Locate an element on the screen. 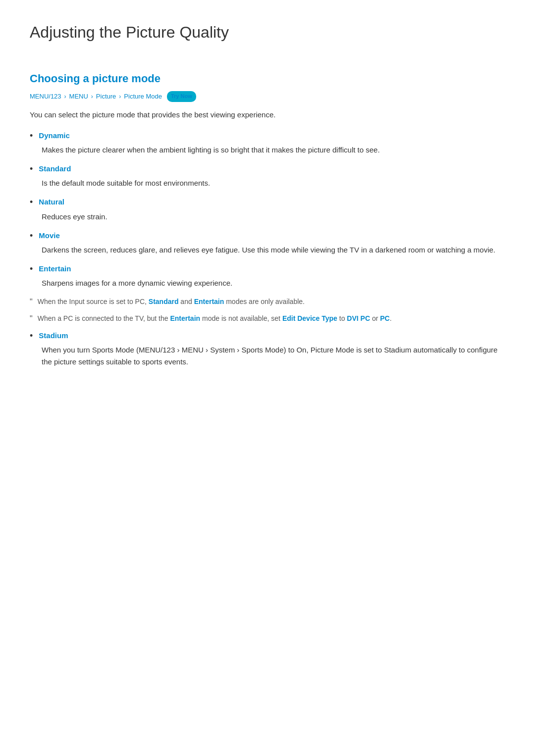 The height and width of the screenshot is (756, 535). highlight-sports-mode-2: Sports Mode is located at coordinates (263, 350).